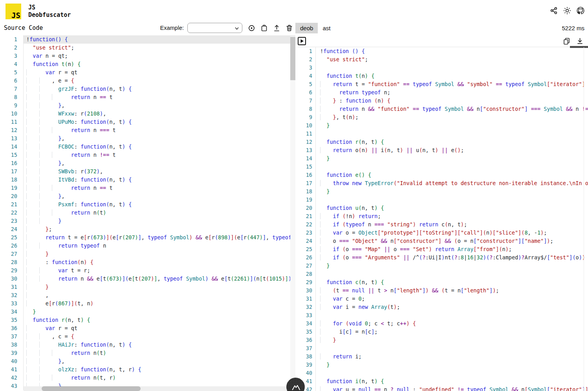  I want to click on code-line: 34 }, so click(148, 312).